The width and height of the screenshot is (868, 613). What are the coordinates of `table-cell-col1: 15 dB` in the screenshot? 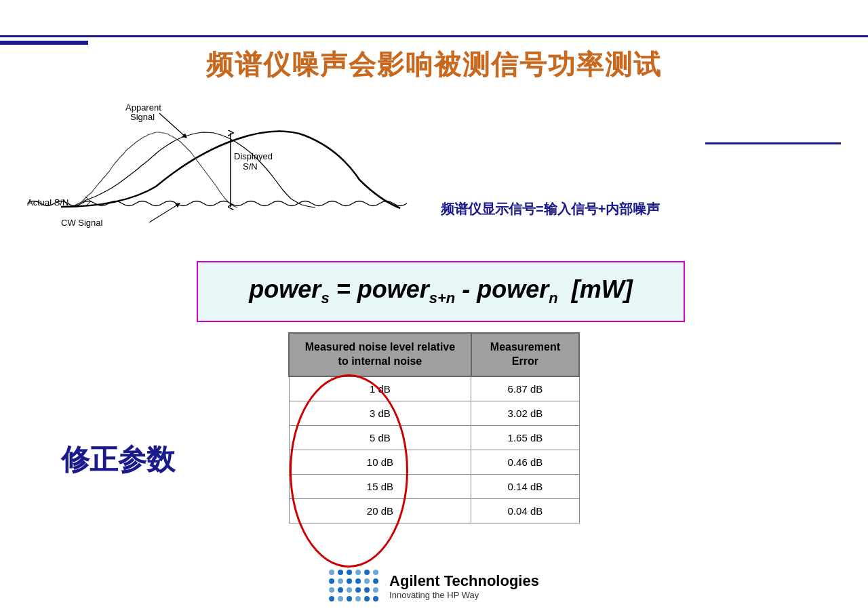 It's located at (380, 486).